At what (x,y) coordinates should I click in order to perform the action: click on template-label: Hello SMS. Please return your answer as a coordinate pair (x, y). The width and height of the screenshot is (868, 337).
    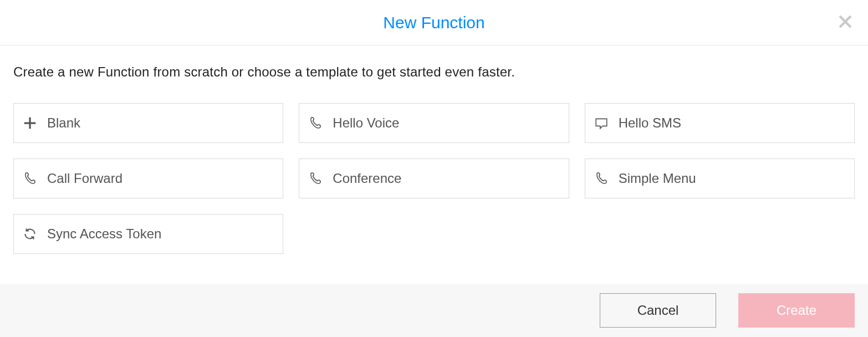
    Looking at the image, I should click on (650, 123).